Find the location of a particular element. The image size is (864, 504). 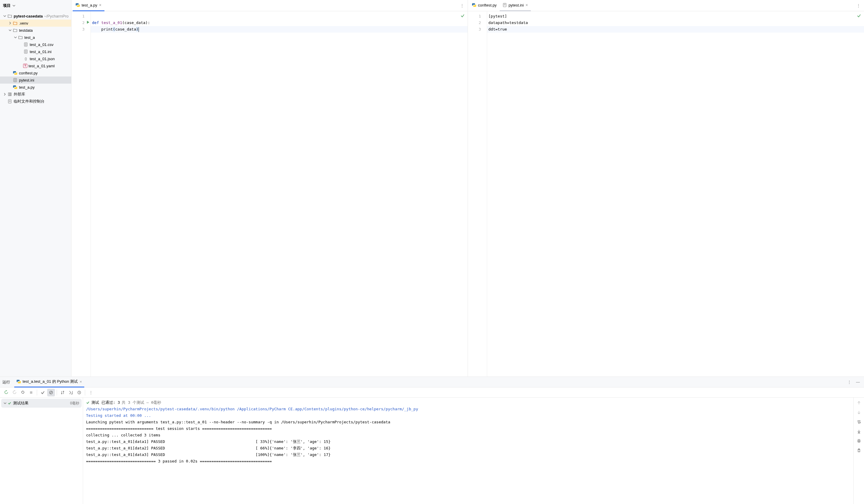

minimize-icon: — is located at coordinates (858, 382).